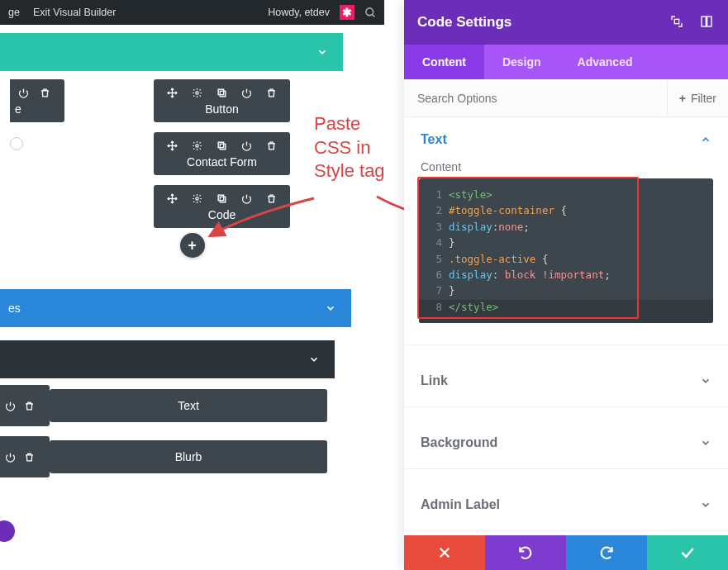  What do you see at coordinates (172, 52) in the screenshot?
I see `section-header` at bounding box center [172, 52].